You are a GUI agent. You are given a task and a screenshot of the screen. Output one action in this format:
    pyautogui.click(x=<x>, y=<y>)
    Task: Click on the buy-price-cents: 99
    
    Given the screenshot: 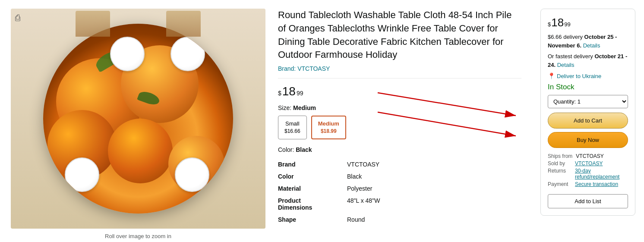 What is the action you would take?
    pyautogui.click(x=567, y=24)
    